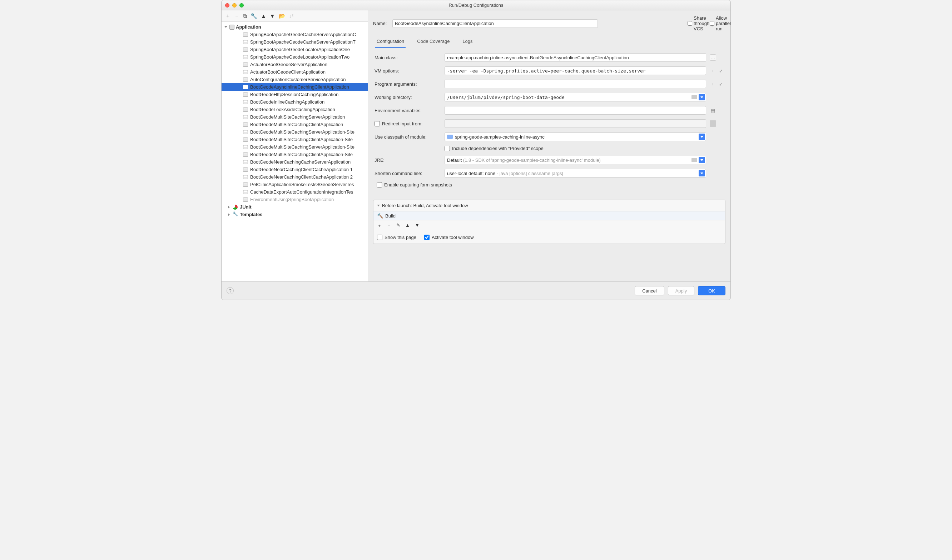 This screenshot has width=952, height=560. I want to click on titlebar: Run/Debug Configurations, so click(476, 5).